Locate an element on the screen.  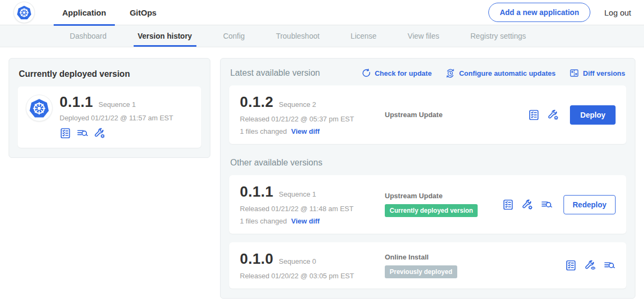
latest-available-title: Latest available version is located at coordinates (275, 73).